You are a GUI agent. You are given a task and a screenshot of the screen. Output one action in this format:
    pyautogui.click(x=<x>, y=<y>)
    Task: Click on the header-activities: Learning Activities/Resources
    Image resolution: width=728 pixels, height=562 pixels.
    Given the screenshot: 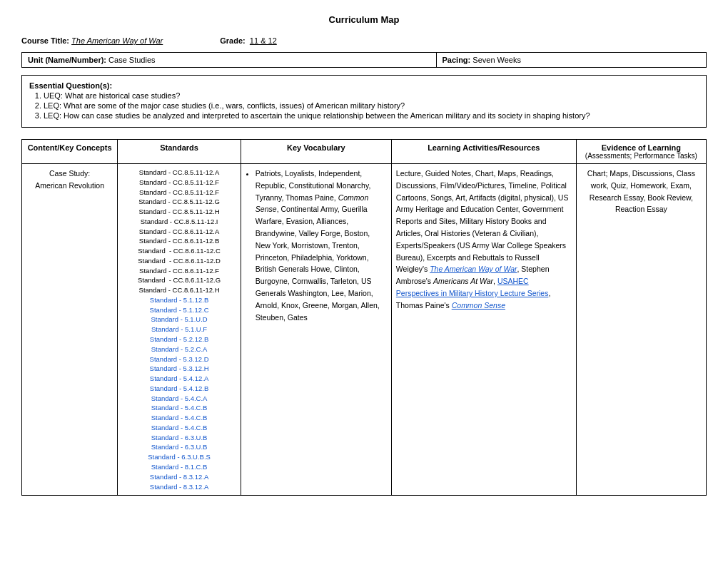 What is the action you would take?
    pyautogui.click(x=484, y=152)
    